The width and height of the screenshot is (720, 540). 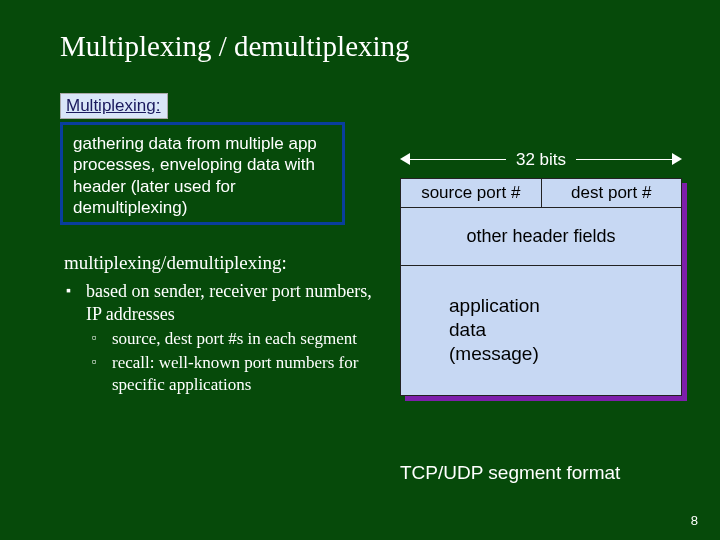 What do you see at coordinates (541, 237) in the screenshot?
I see `other-fields-cell: other header fields` at bounding box center [541, 237].